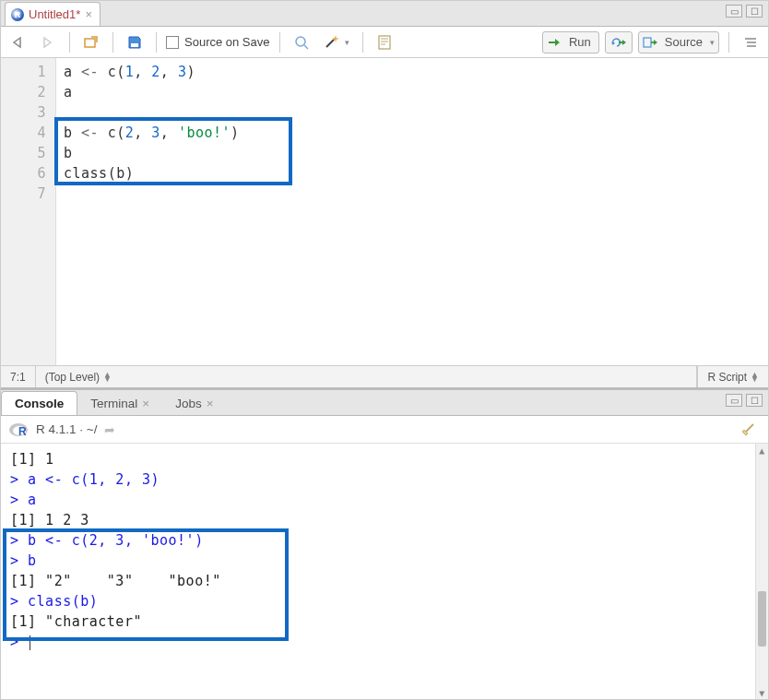  What do you see at coordinates (66, 430) in the screenshot?
I see `r-version-label: R 4.1.1 · ~/` at bounding box center [66, 430].